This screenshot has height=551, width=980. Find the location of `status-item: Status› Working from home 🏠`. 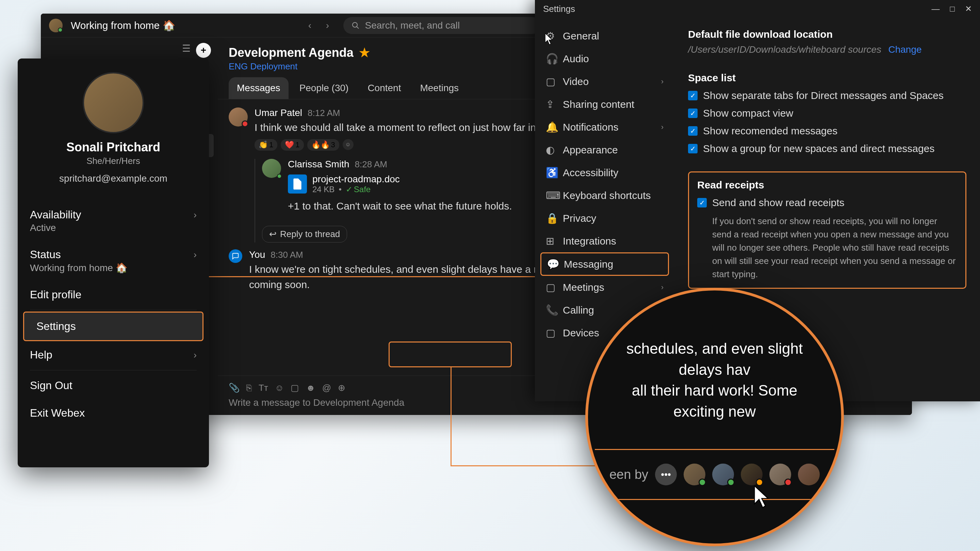

status-item: Status› Working from home 🏠 is located at coordinates (113, 261).